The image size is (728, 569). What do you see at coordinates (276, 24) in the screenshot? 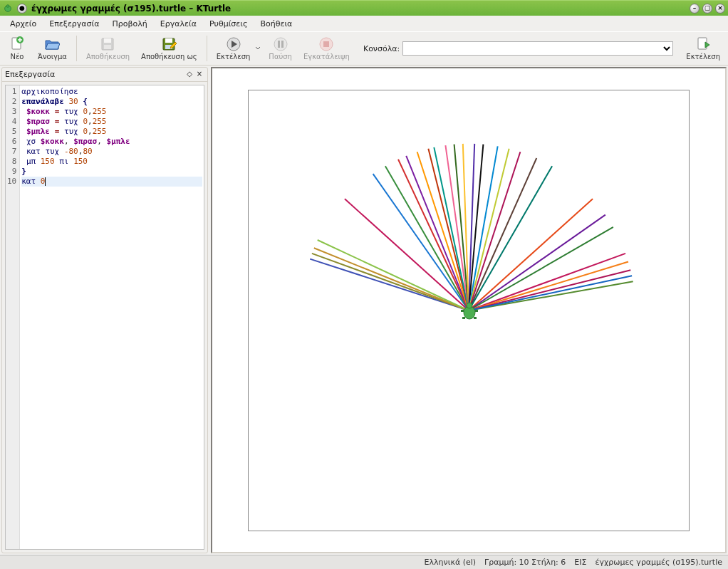
I see `menu-help: Βοήθεια` at bounding box center [276, 24].